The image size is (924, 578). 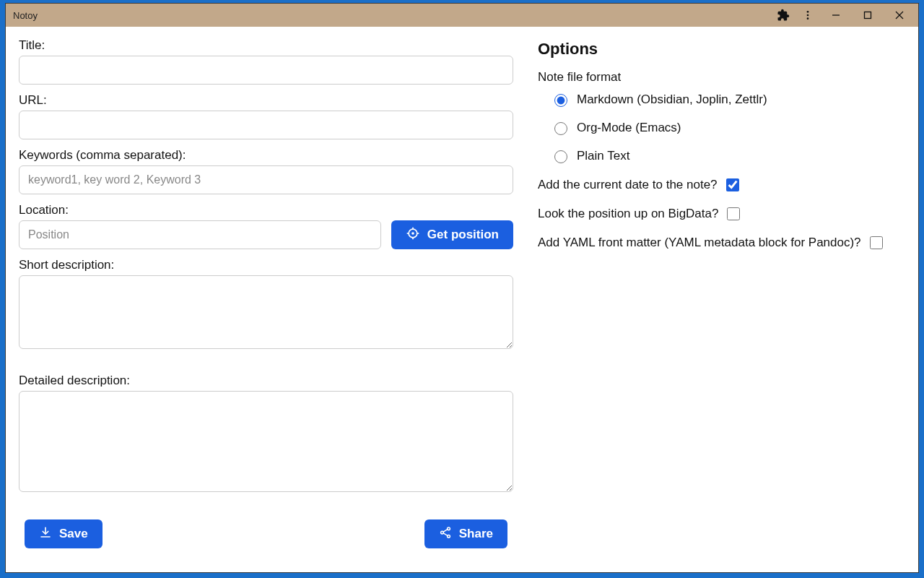 What do you see at coordinates (463, 235) in the screenshot?
I see `get-position-label: Get position` at bounding box center [463, 235].